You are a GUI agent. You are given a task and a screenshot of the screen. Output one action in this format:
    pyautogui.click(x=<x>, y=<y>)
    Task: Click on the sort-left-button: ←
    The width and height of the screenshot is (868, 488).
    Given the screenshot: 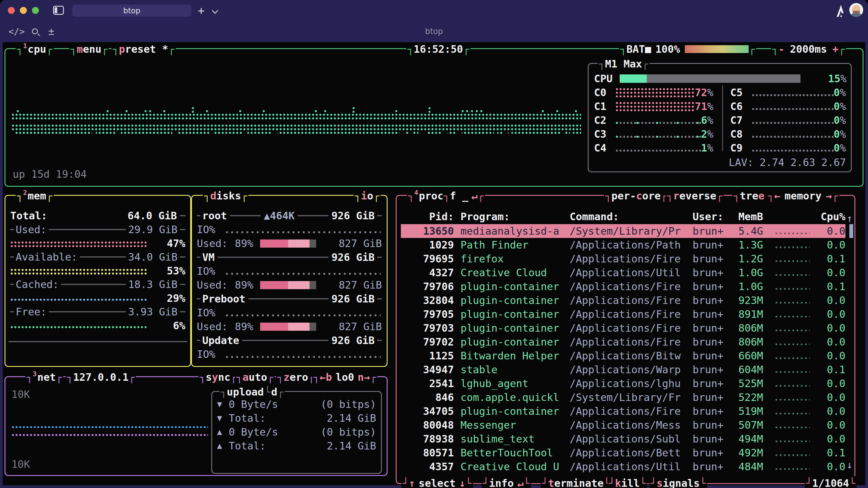 What is the action you would take?
    pyautogui.click(x=777, y=196)
    